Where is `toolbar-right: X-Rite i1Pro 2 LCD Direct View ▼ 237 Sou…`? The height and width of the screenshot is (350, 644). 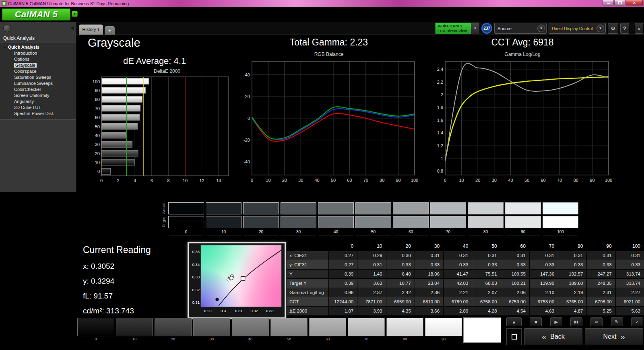
toolbar-right: X-Rite i1Pro 2 LCD Direct View ▼ 237 Sou… is located at coordinates (539, 28).